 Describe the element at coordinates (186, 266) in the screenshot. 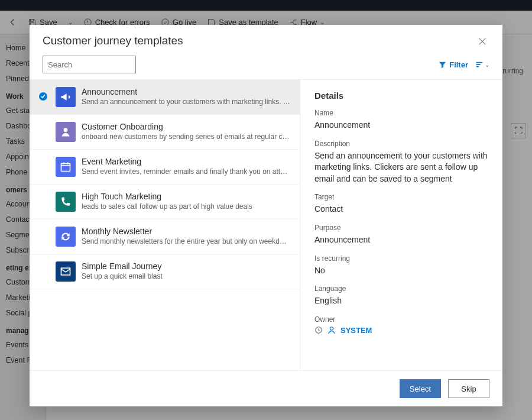

I see `template-title: Simple Email Journey` at that location.